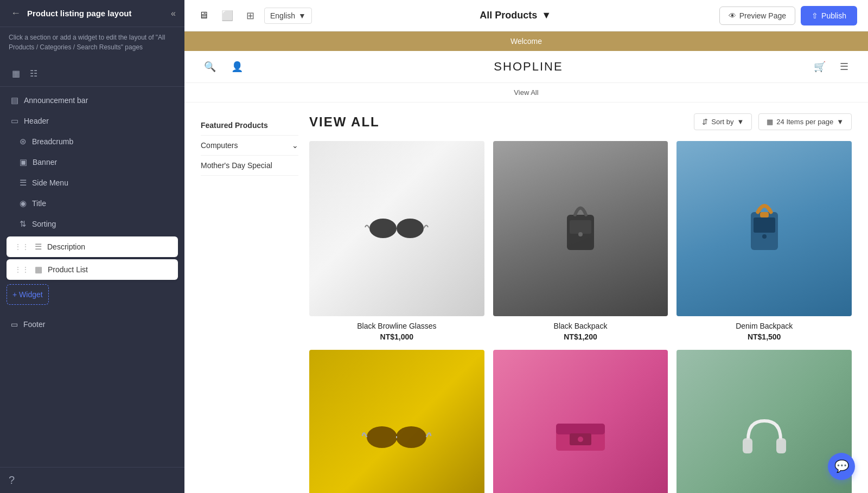 The width and height of the screenshot is (868, 493). Describe the element at coordinates (251, 16) in the screenshot. I see `custom-device-button: ⊞` at that location.